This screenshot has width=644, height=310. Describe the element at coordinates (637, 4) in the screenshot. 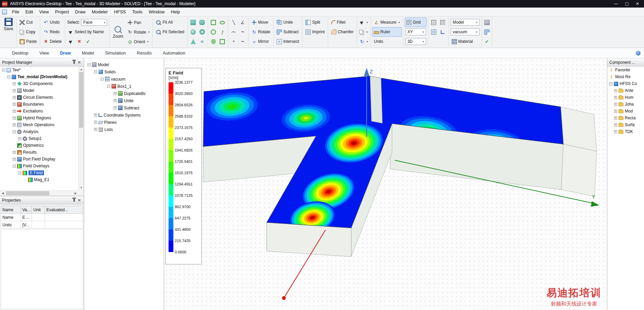

I see `close-button: ✕` at that location.